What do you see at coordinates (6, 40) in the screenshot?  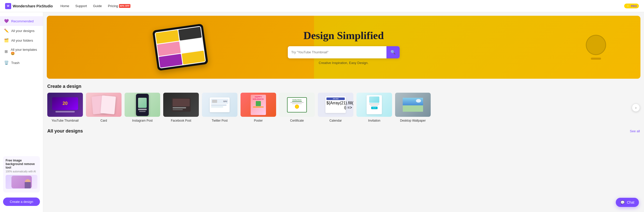 I see `folder-icon: 🗂️` at bounding box center [6, 40].